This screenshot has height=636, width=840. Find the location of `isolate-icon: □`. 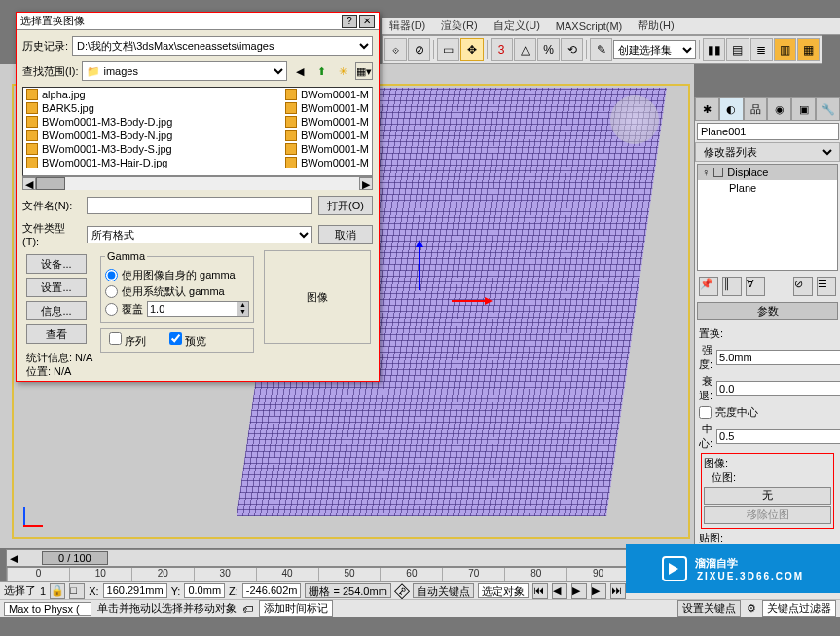

isolate-icon: □ is located at coordinates (77, 591).